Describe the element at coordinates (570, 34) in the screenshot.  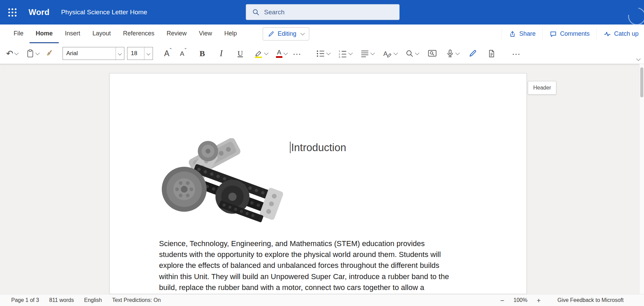
I see `comments-button: Comments` at that location.